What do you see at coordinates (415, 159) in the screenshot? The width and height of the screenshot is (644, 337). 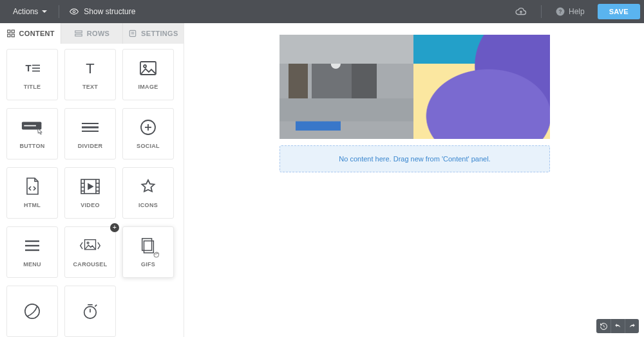 I see `empty-dropzone: No content here. Drag new from 'Content'…` at bounding box center [415, 159].